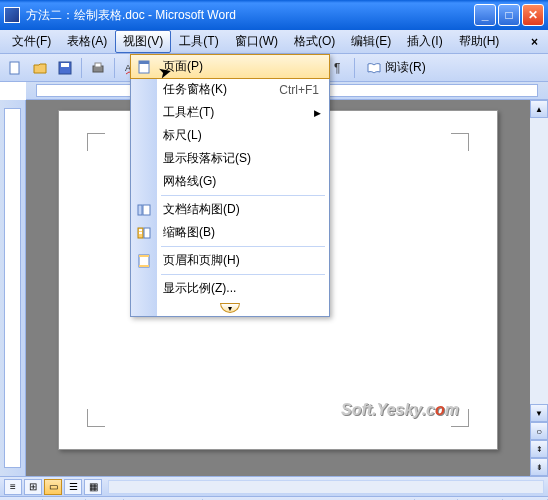 The width and height of the screenshot is (548, 500). What do you see at coordinates (73, 487) in the screenshot?
I see `outline-view-button: ☰` at bounding box center [73, 487].